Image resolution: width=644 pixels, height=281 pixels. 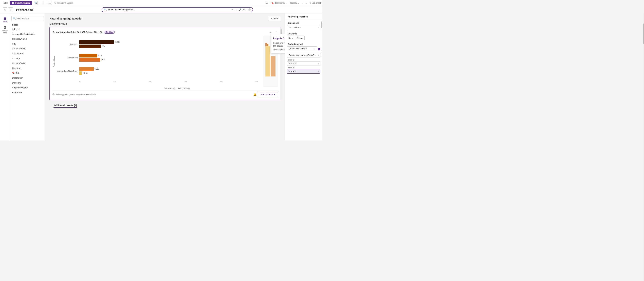 What do you see at coordinates (303, 3) in the screenshot?
I see `nav-back-btn: ‹` at bounding box center [303, 3].